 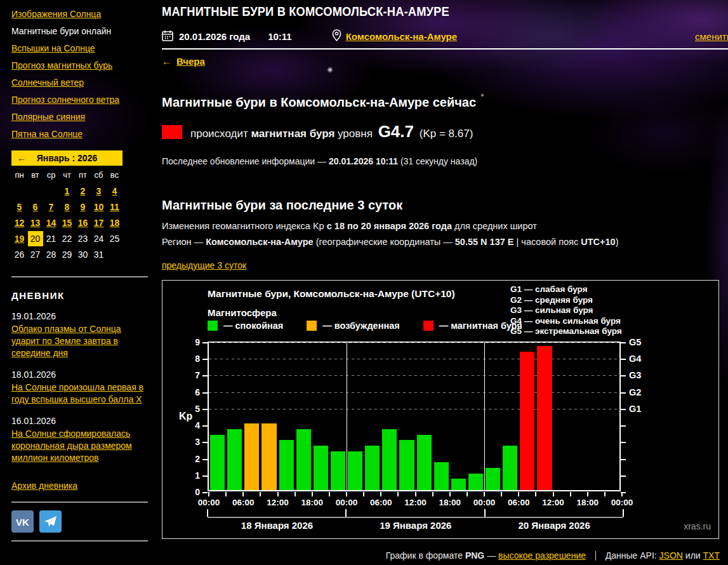 I want to click on current-time: 10:11, so click(x=280, y=37).